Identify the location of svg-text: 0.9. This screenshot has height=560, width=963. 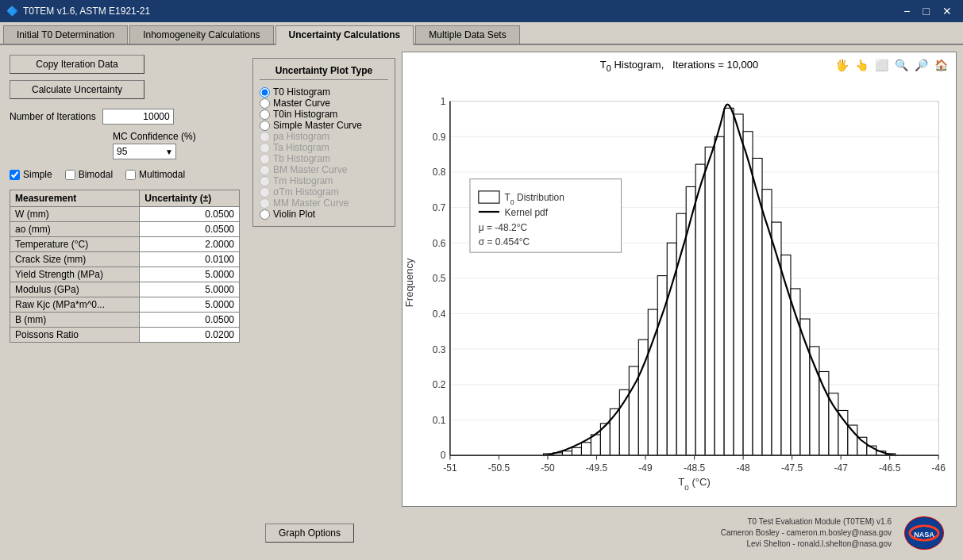
(440, 136).